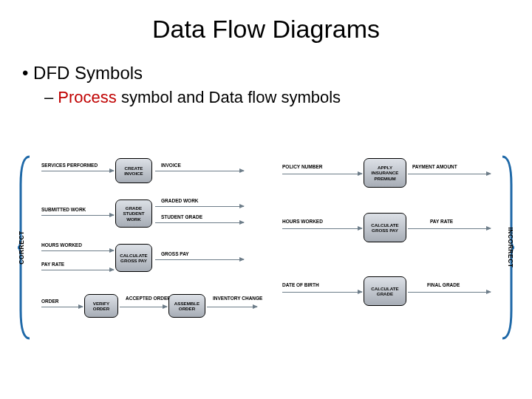 The width and height of the screenshot is (532, 399). Describe the element at coordinates (88, 72) in the screenshot. I see `bullet-text: DFD Symbols` at that location.